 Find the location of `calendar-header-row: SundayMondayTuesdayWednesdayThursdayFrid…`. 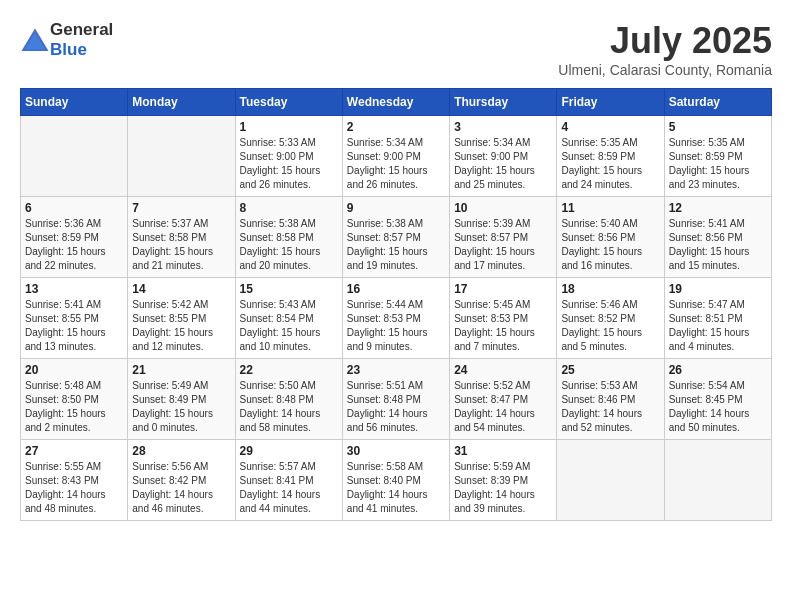

calendar-header-row: SundayMondayTuesdayWednesdayThursdayFrid… is located at coordinates (396, 102).